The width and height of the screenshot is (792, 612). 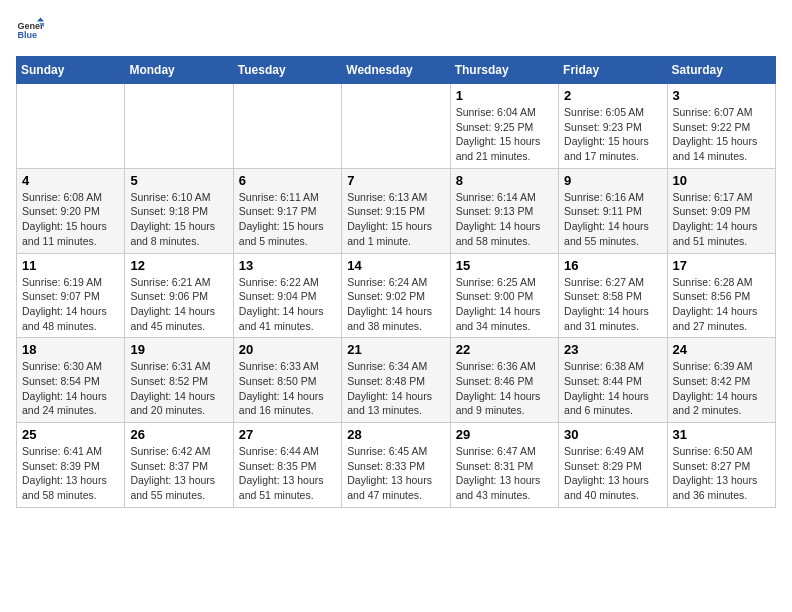 What do you see at coordinates (504, 296) in the screenshot?
I see `calendar-cell: 15Sunrise: 6:25 AM Sunset: 9:00 PM Dayli…` at bounding box center [504, 296].